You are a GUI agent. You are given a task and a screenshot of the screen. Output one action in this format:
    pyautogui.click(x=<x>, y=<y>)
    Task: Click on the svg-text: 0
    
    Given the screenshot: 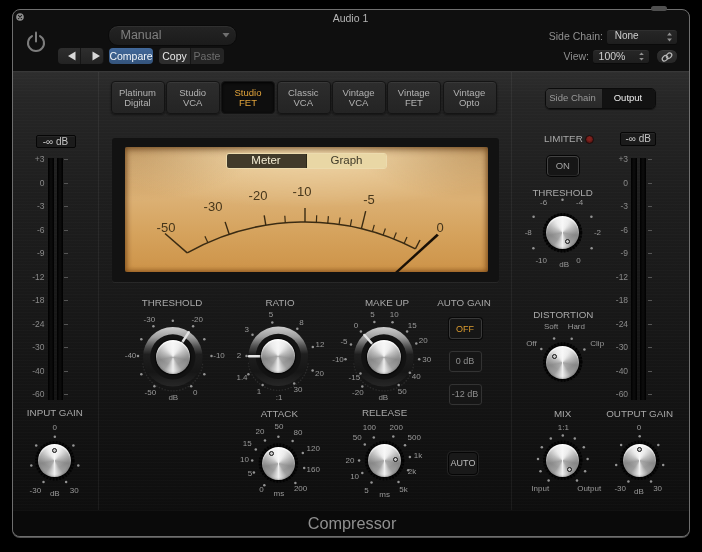 What is the action you would take?
    pyautogui.click(x=440, y=228)
    